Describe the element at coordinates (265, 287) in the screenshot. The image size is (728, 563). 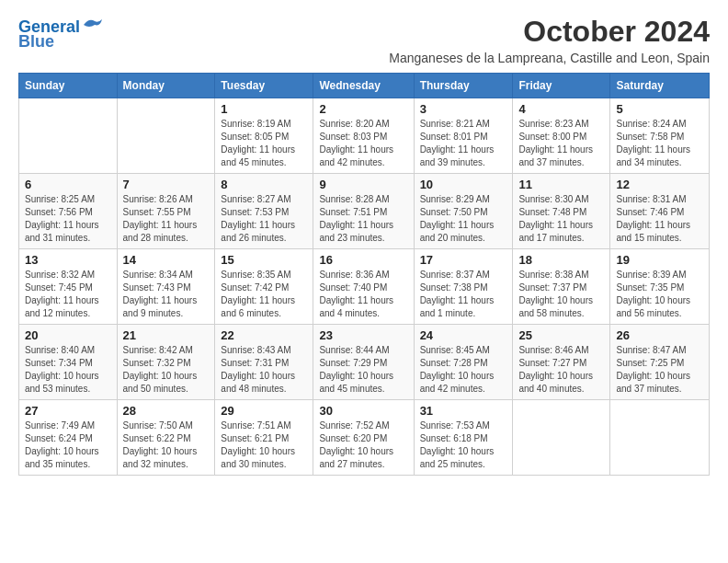
I see `day-cell: 15Sunrise: 8:35 AM Sunset: 7:42 PM Dayli…` at that location.